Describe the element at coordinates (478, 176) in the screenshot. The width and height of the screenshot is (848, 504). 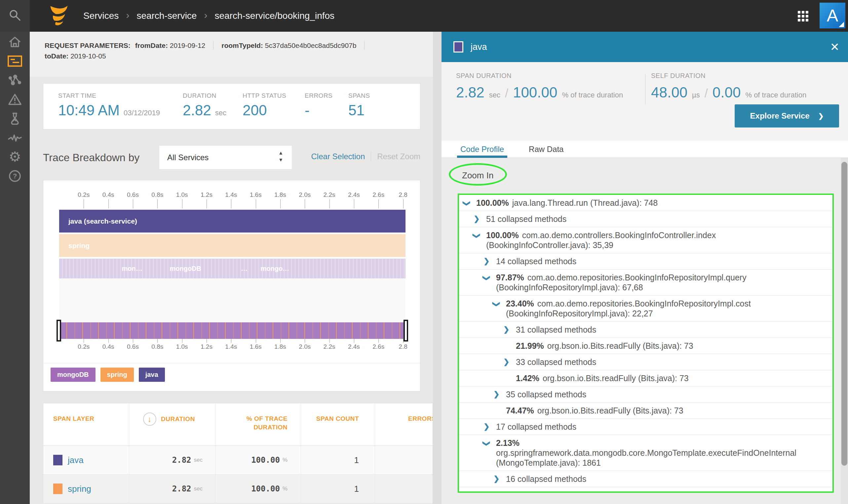
I see `zoom-in-button: Zoom In` at that location.